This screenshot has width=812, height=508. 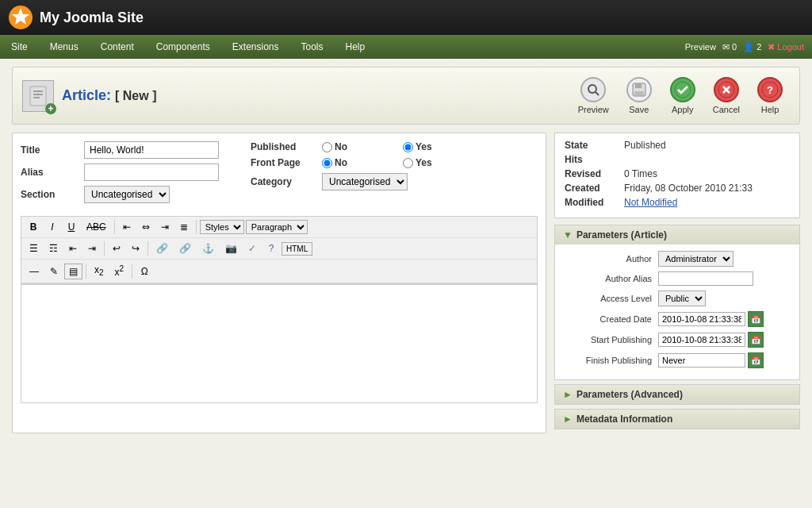 What do you see at coordinates (408, 164) in the screenshot?
I see `frontpage-yes-radio` at bounding box center [408, 164].